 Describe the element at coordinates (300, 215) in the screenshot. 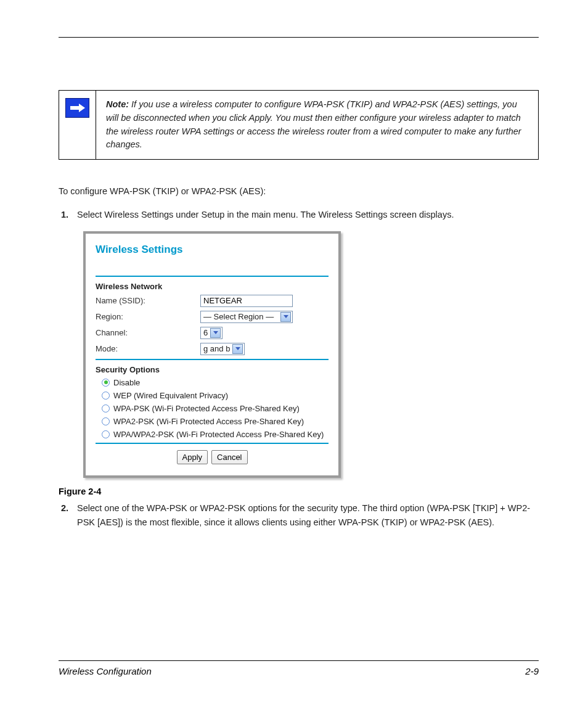

I see `step-1: 1. Select Wireless Settings under Setup …` at that location.